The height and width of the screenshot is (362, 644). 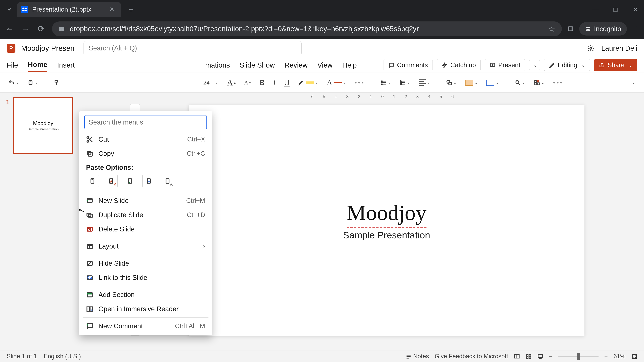 I want to click on paste-button: ⌄, so click(x=33, y=82).